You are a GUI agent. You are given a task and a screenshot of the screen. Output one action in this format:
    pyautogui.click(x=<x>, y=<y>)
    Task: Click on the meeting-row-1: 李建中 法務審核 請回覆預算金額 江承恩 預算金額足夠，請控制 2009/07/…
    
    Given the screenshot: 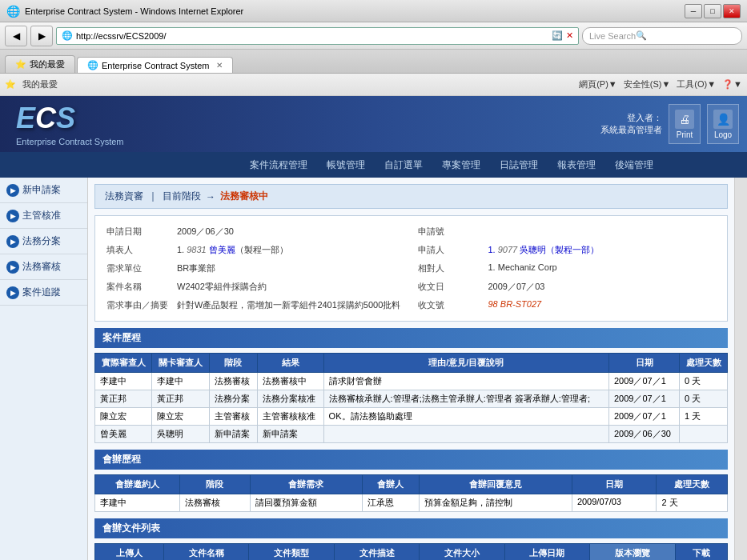 What is the action you would take?
    pyautogui.click(x=412, y=503)
    